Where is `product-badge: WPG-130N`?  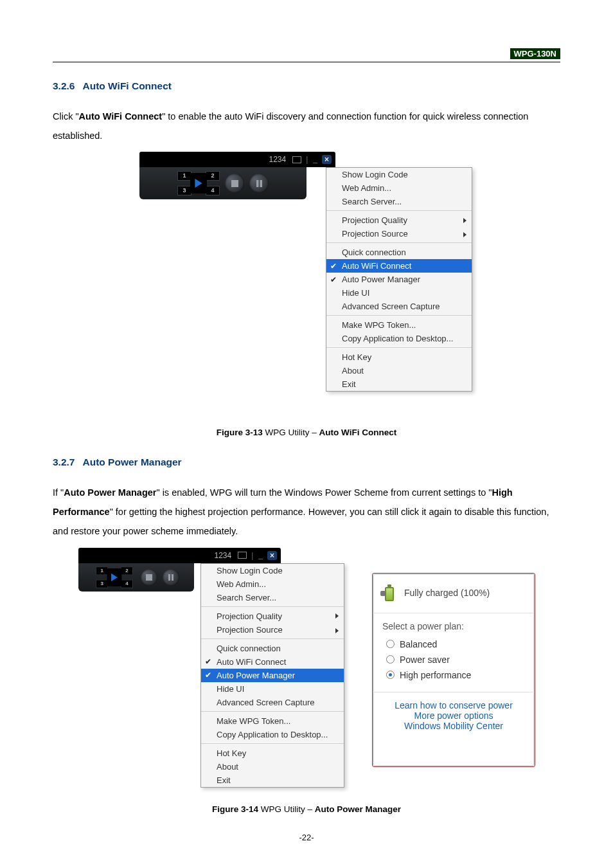 product-badge: WPG-130N is located at coordinates (535, 54).